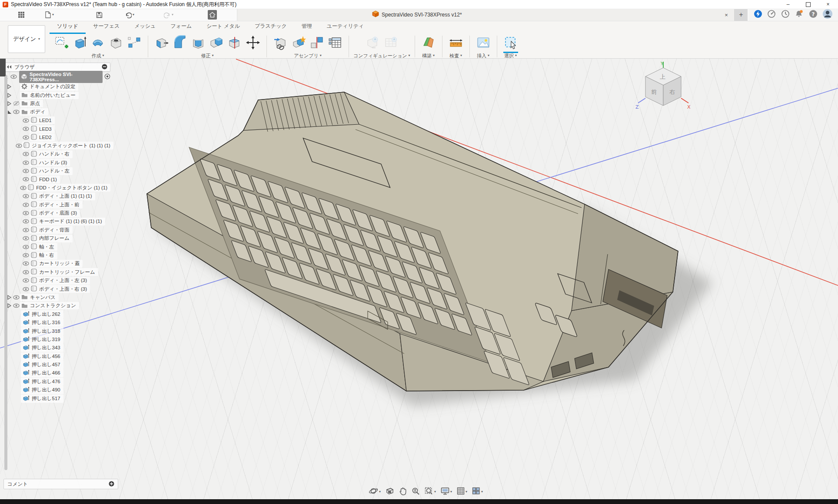  I want to click on insert-media-tool, so click(483, 43).